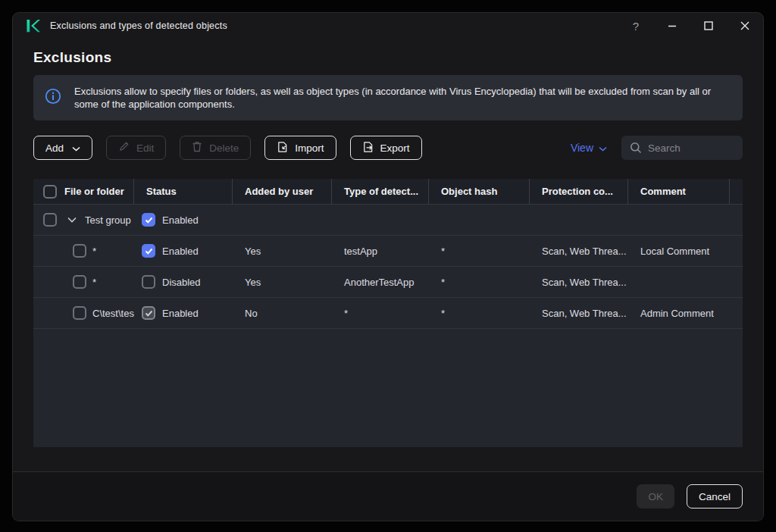 The height and width of the screenshot is (532, 776). Describe the element at coordinates (149, 313) in the screenshot. I see `status-checkbox-checked-disabled` at that location.